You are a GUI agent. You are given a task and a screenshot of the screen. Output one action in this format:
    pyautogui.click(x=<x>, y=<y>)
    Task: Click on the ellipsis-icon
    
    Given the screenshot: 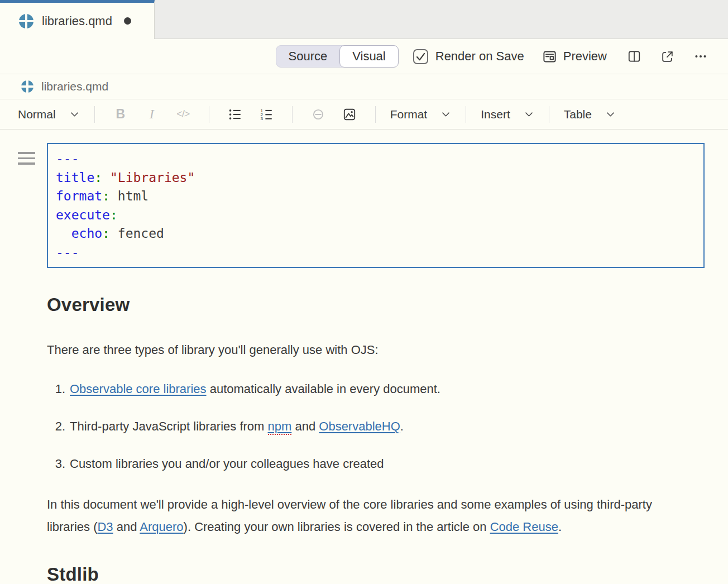 What is the action you would take?
    pyautogui.click(x=701, y=56)
    